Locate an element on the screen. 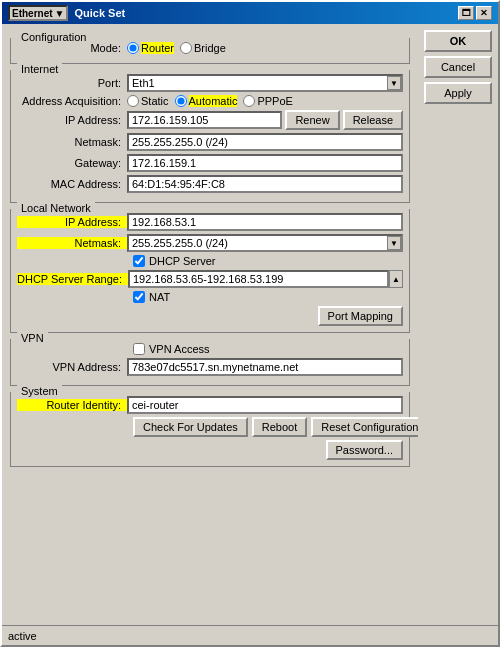  ip-input-group: Renew Release is located at coordinates (265, 120).